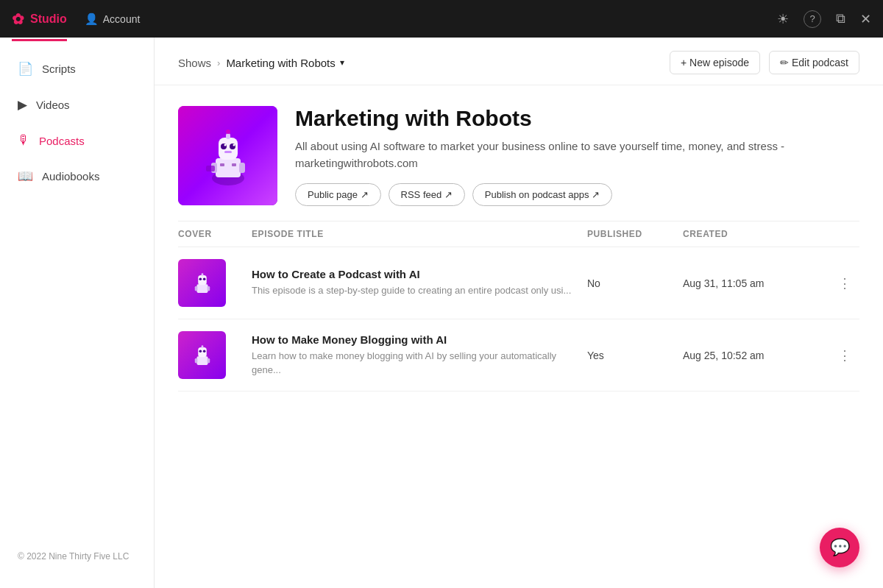  Describe the element at coordinates (24, 141) in the screenshot. I see `podcasts-icon: 🎙` at that location.